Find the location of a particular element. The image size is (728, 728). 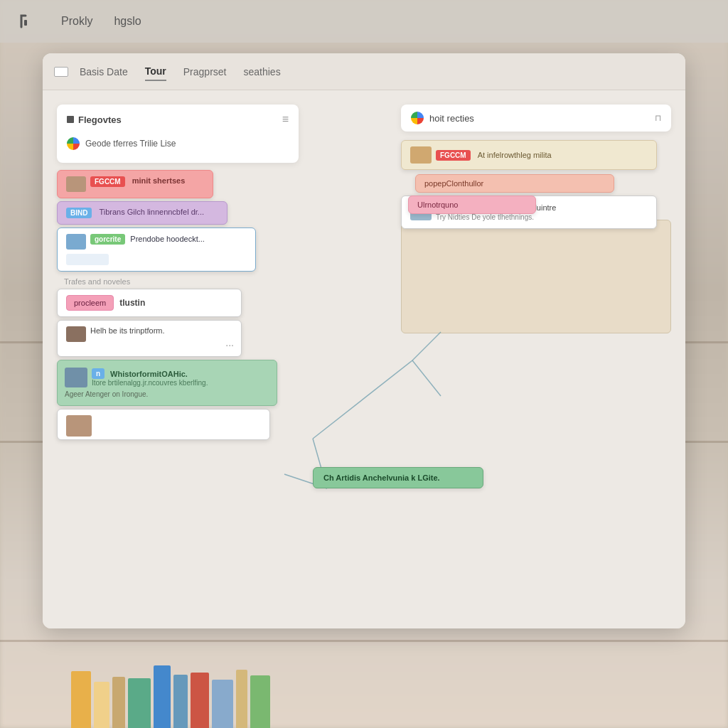

node-helh: Helh be its trinptform. ··· is located at coordinates (149, 338).